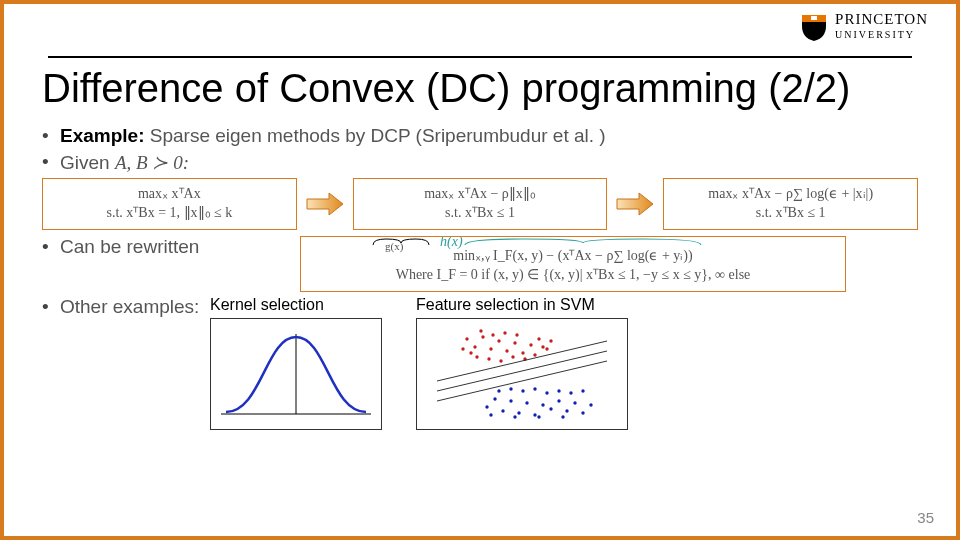  What do you see at coordinates (480, 88) in the screenshot?
I see `slide-title: Difference of Convex (DC) programming (2…` at bounding box center [480, 88].